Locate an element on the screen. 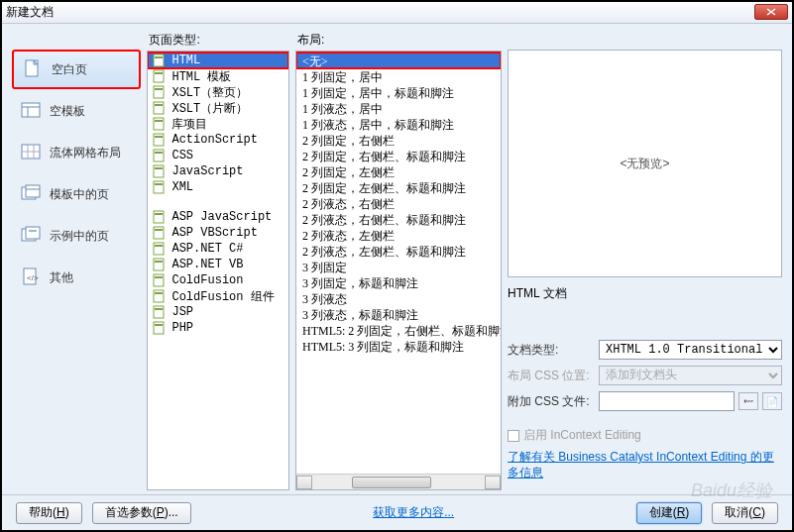  page-type-header: 页面类型: is located at coordinates (218, 40).